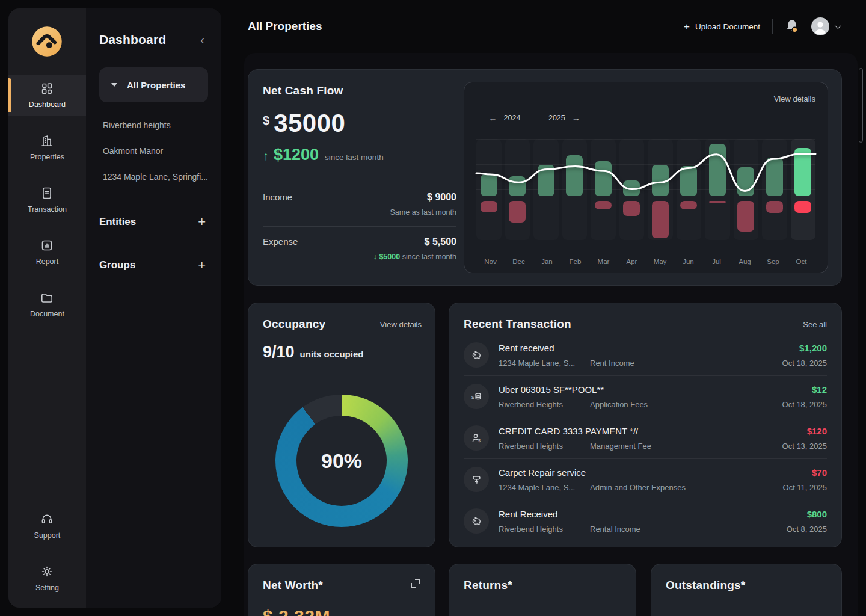 This screenshot has width=866, height=616. What do you see at coordinates (646, 118) in the screenshot?
I see `year-nav: ← 2024 2025 →` at bounding box center [646, 118].